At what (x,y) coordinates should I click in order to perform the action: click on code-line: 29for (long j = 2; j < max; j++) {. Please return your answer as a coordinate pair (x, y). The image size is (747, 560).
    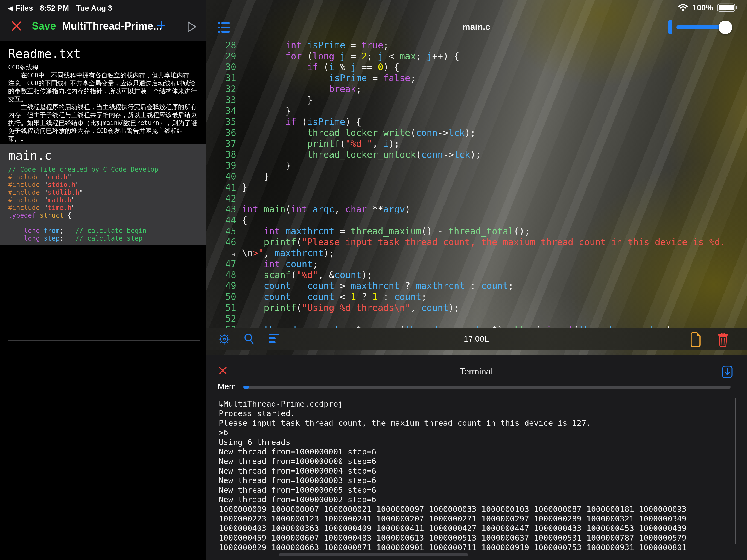
    Looking at the image, I should click on (476, 56).